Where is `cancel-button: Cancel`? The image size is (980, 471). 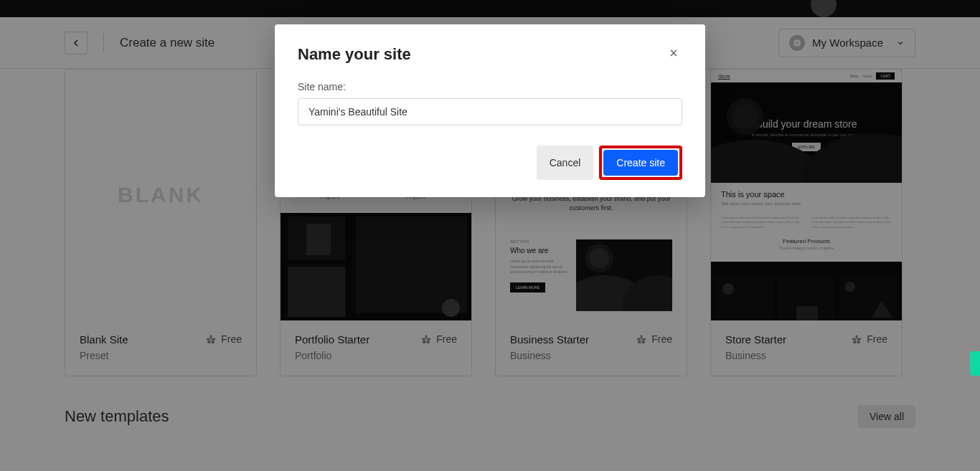 cancel-button: Cancel is located at coordinates (565, 163).